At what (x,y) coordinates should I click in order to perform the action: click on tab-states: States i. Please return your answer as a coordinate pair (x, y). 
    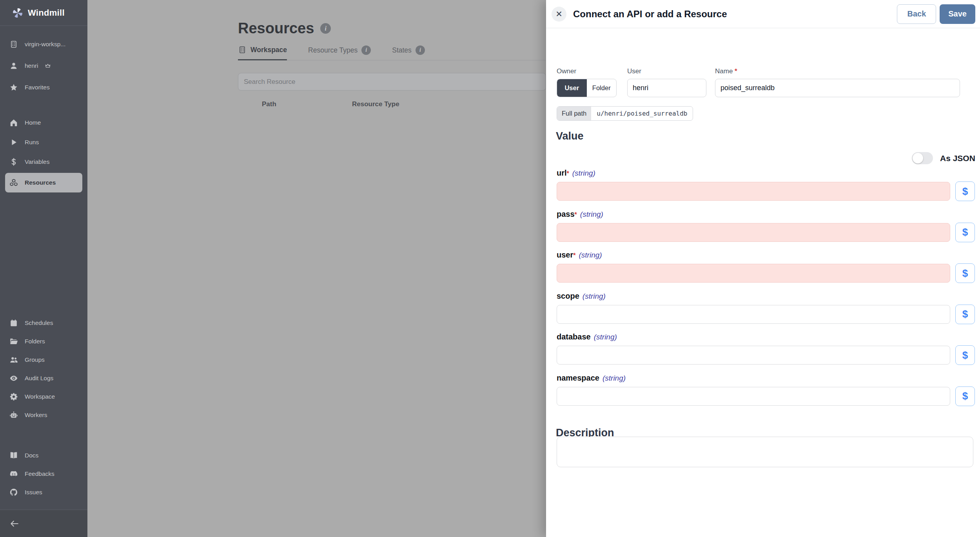
    Looking at the image, I should click on (408, 53).